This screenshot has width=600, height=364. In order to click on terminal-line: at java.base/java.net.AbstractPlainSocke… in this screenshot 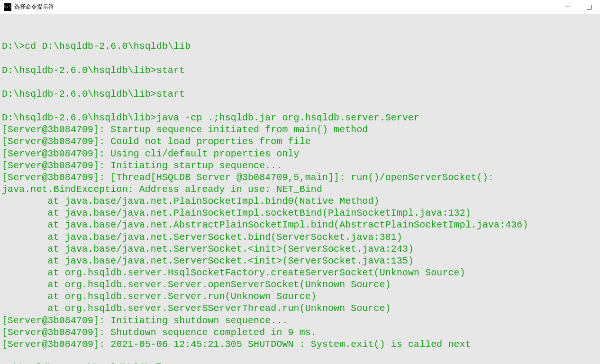, I will do `click(300, 226)`.